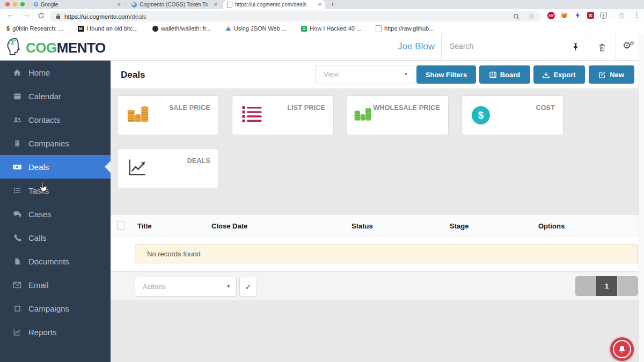  I want to click on sidebar-item-campaigns: Campaigns, so click(55, 308).